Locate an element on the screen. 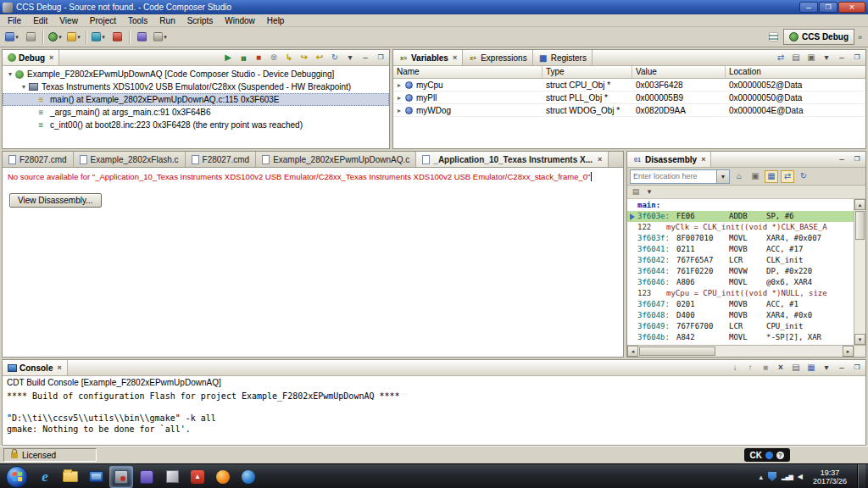 This screenshot has width=868, height=488. taskbar-app-purple is located at coordinates (147, 477).